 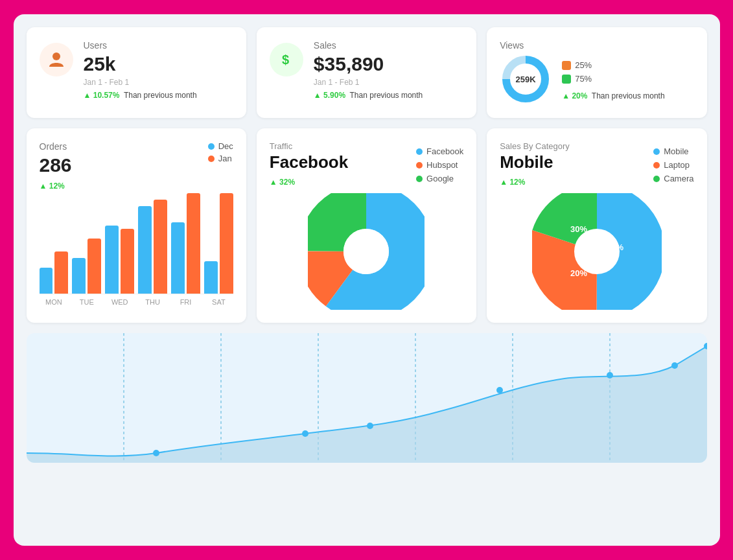 What do you see at coordinates (119, 259) in the screenshot?
I see `bar-wed` at bounding box center [119, 259].